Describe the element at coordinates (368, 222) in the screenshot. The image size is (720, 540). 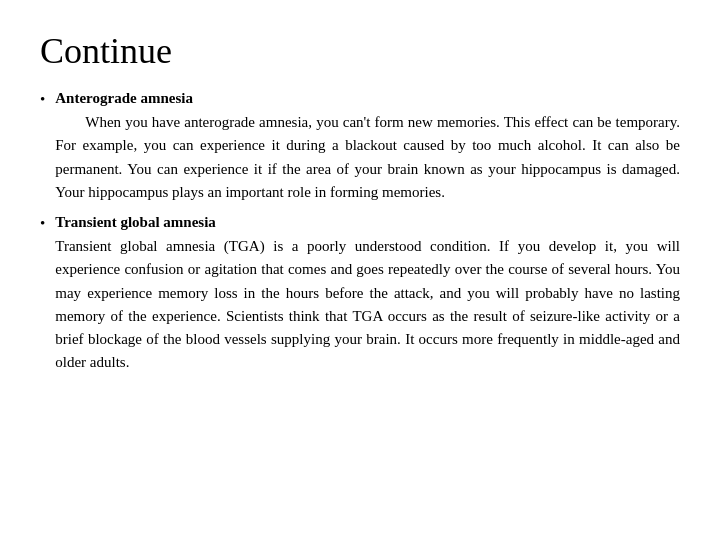
I see `heading-transient: Transient global amnesia` at that location.